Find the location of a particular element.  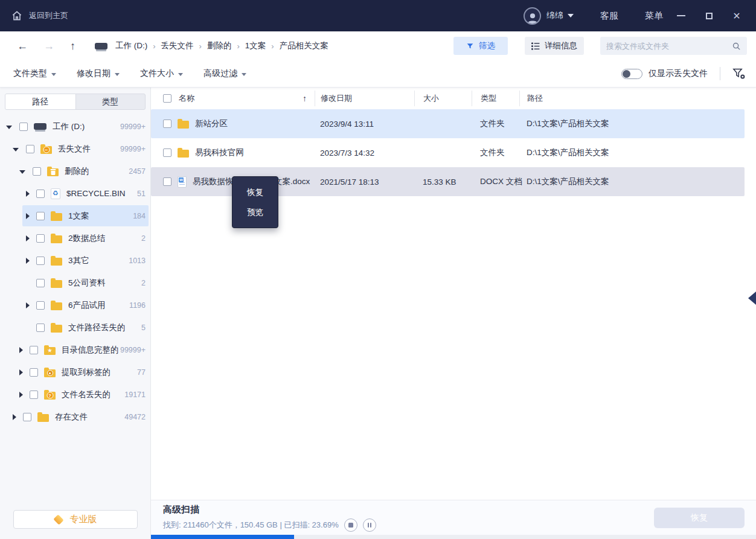

context-menu-recover: 恢复 is located at coordinates (255, 192).